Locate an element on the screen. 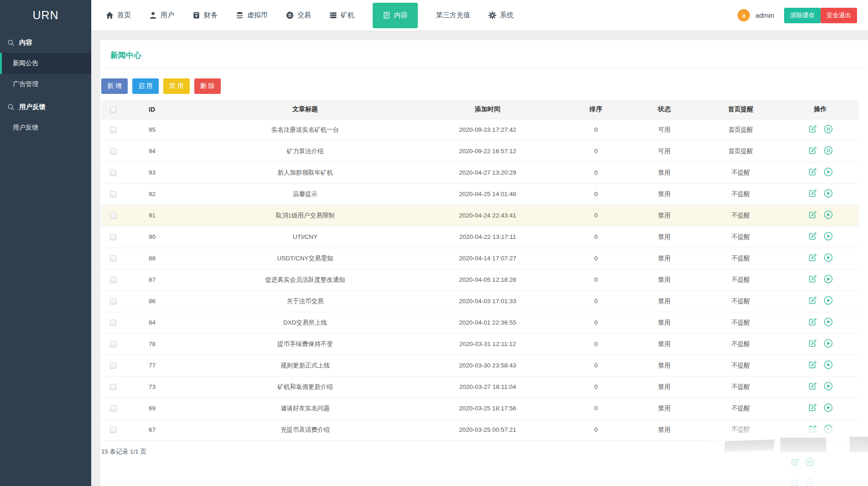 This screenshot has width=868, height=486. column-header: ID is located at coordinates (161, 109).